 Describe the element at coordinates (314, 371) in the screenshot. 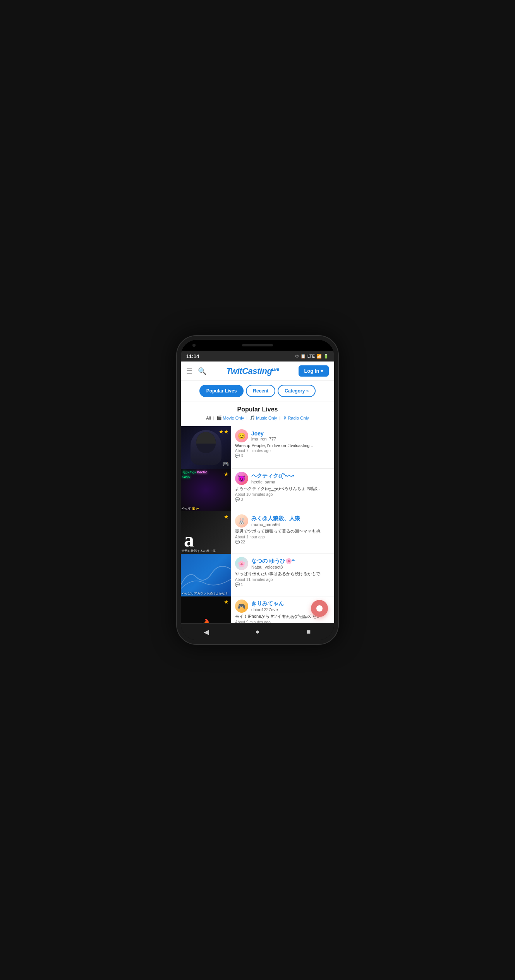

I see `login-button: Log In ▾` at that location.